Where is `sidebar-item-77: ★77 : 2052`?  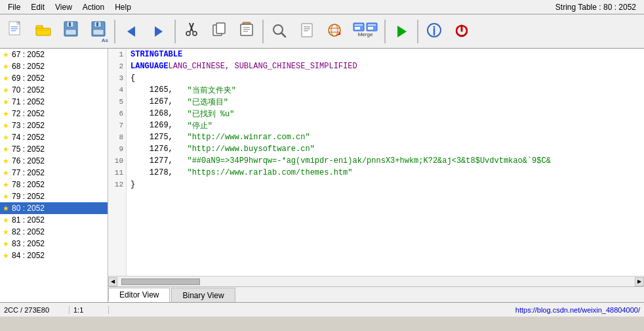 sidebar-item-77: ★77 : 2052 is located at coordinates (54, 173).